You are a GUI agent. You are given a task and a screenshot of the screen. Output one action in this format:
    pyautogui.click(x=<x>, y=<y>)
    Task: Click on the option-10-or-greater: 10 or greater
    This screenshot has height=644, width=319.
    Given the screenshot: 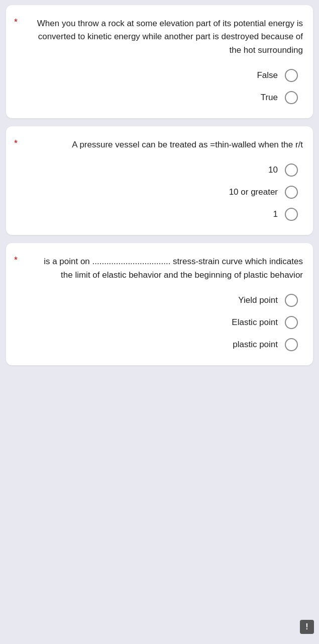 What is the action you would take?
    pyautogui.click(x=263, y=192)
    